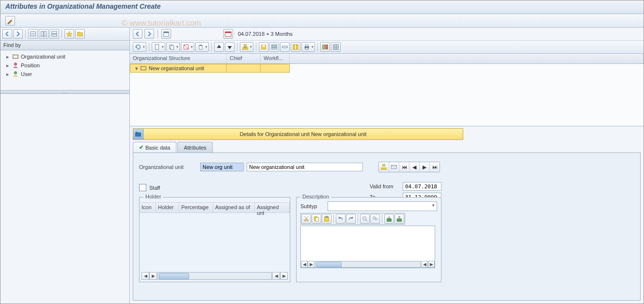 Image resolution: width=644 pixels, height=304 pixels. Describe the element at coordinates (369, 240) in the screenshot. I see `description-panel: Description Subtyp` at that location.